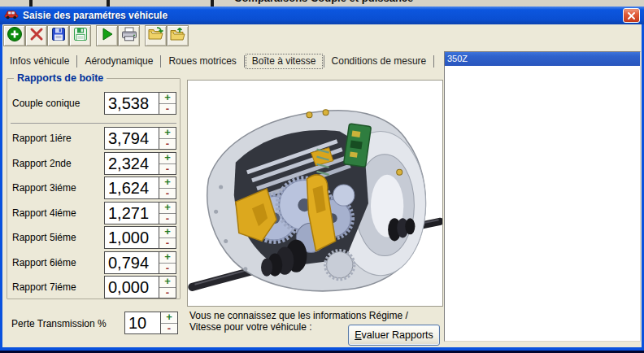  Describe the element at coordinates (59, 36) in the screenshot. I see `save-button` at that location.